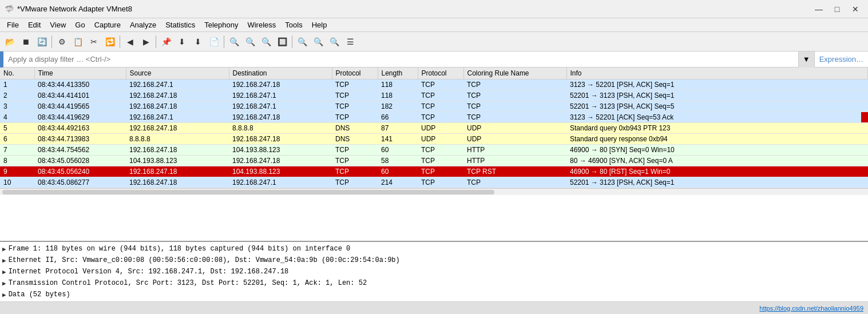  What do you see at coordinates (401, 59) in the screenshot?
I see `display-filter-input` at bounding box center [401, 59].